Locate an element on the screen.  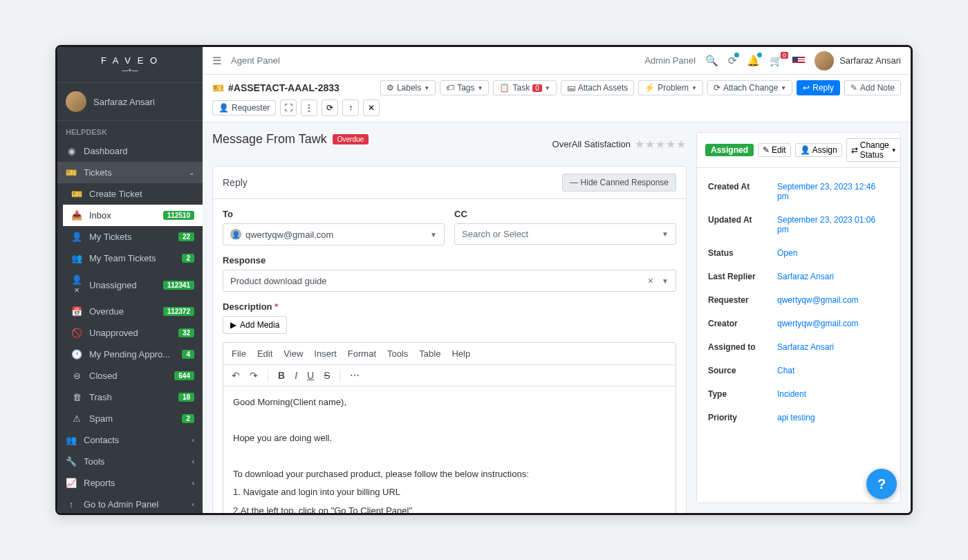
editor-line is located at coordinates (449, 420).